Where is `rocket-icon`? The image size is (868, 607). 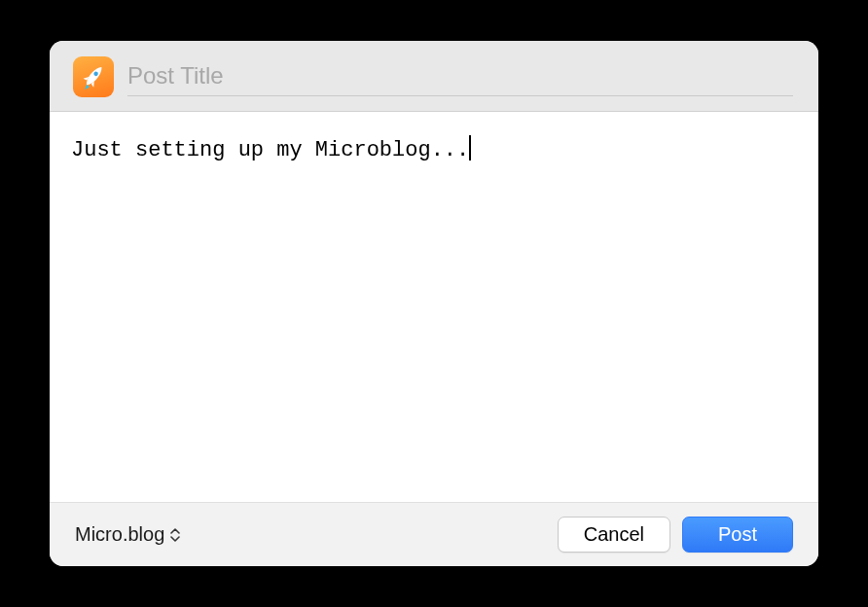
rocket-icon is located at coordinates (93, 77).